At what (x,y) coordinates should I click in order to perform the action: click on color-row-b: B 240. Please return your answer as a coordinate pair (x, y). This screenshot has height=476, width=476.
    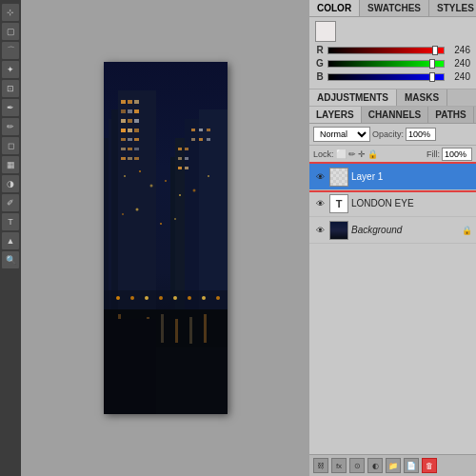
    Looking at the image, I should click on (392, 76).